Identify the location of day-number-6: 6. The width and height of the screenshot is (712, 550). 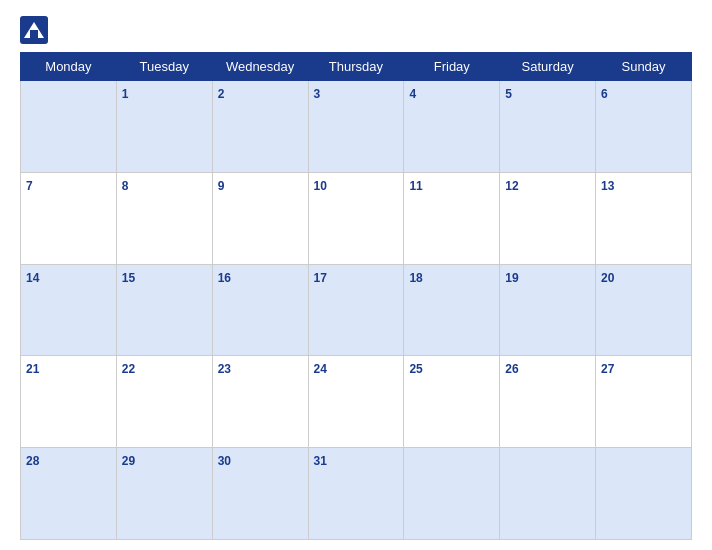
(604, 94).